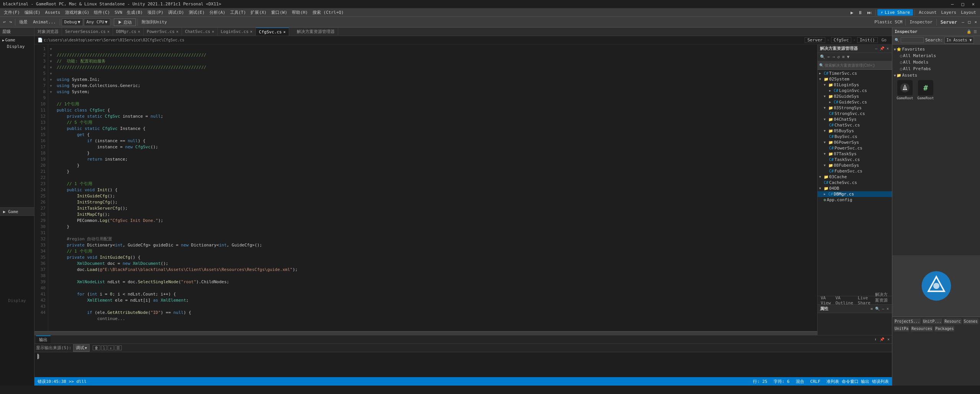  I want to click on game-root-icon-2: # GameRoot, so click(926, 90).